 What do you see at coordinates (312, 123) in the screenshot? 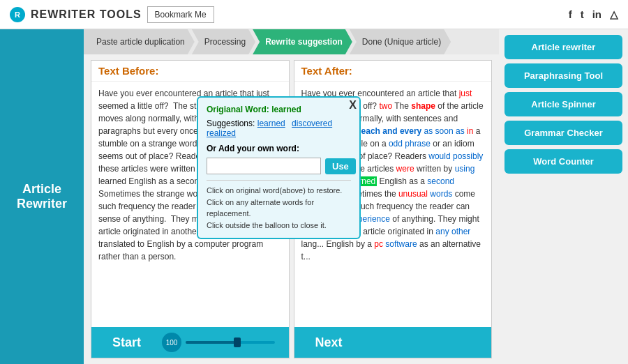
I see `suggestion-discovered: discovered` at bounding box center [312, 123].